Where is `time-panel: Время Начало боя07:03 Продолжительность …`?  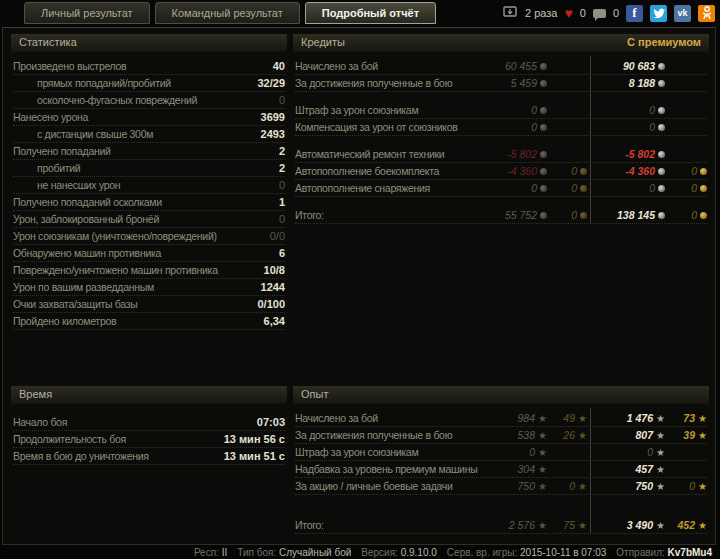
time-panel: Время Начало боя07:03 Продолжительность … is located at coordinates (149, 426).